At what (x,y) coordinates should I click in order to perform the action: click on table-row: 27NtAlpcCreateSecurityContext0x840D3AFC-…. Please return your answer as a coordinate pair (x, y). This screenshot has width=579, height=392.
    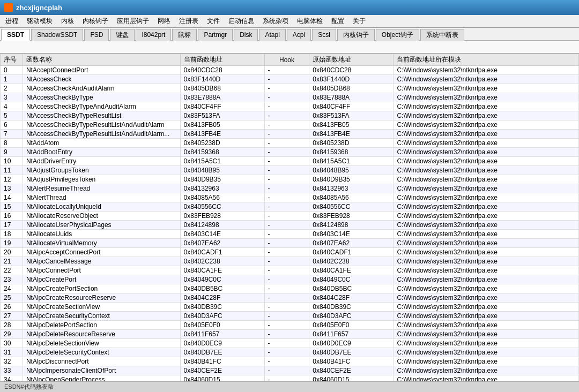
    Looking at the image, I should click on (290, 316).